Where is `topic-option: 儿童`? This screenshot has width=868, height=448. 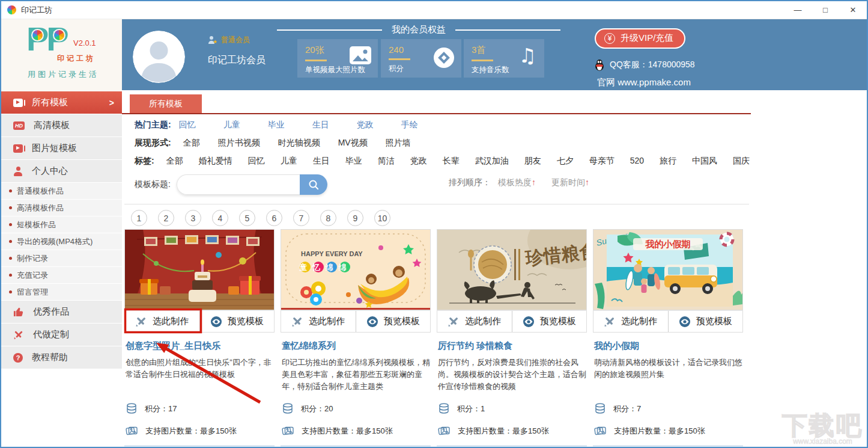 topic-option: 儿童 is located at coordinates (232, 125).